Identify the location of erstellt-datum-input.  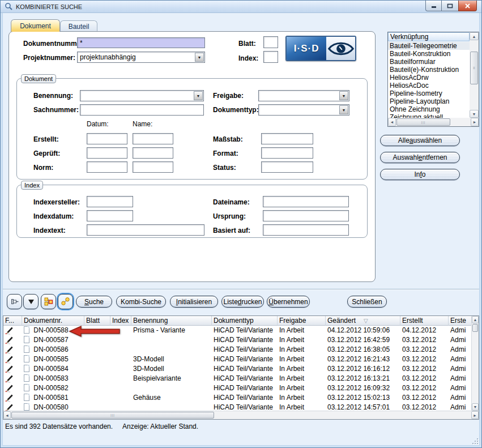
(107, 139).